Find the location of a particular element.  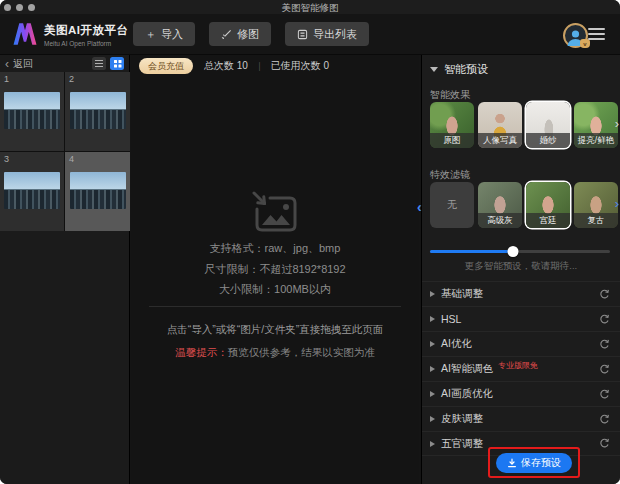

filter-strength-slider is located at coordinates (520, 251).